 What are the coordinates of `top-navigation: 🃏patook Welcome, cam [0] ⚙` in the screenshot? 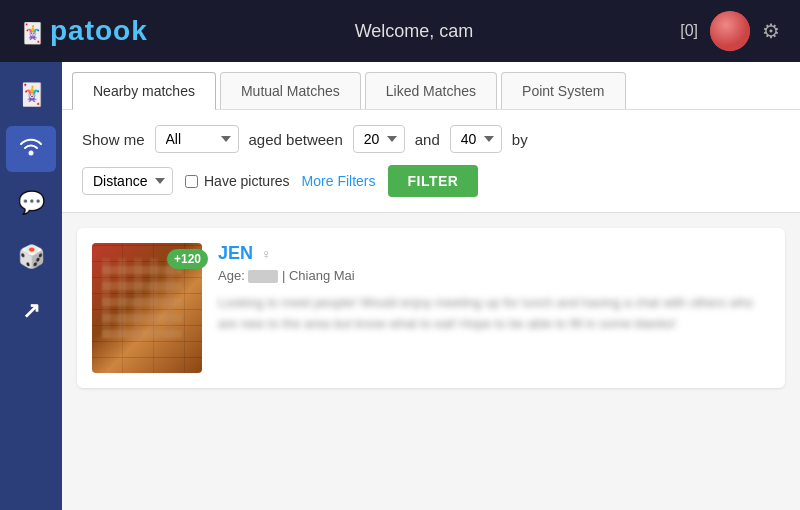 It's located at (400, 31).